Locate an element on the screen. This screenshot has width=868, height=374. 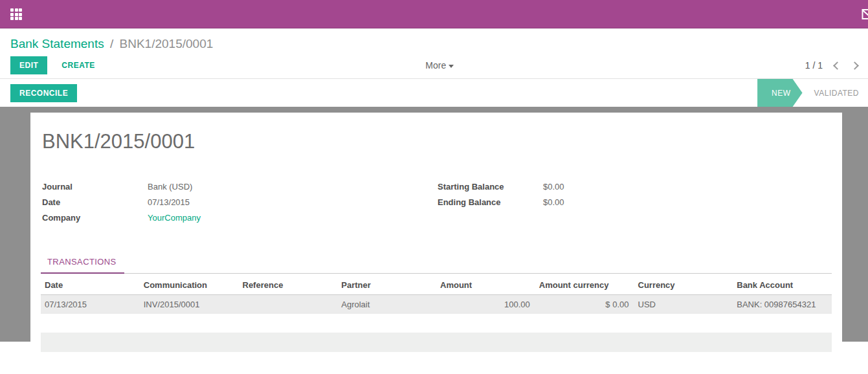
field-label: Company is located at coordinates (95, 217).